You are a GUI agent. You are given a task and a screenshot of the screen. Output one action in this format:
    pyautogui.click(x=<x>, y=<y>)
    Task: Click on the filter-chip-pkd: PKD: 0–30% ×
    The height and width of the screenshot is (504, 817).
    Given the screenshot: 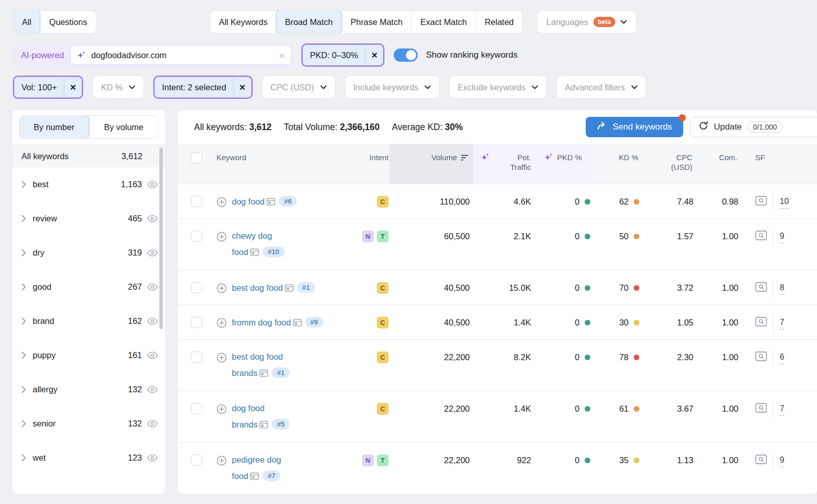 What is the action you would take?
    pyautogui.click(x=343, y=55)
    